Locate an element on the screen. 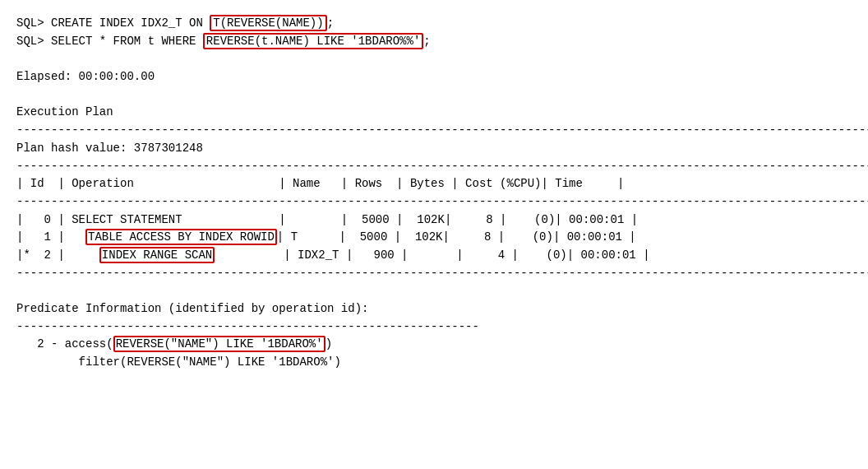  predicate-access-highlight: REVERSE("NAME") LIKE '1BDARO%' is located at coordinates (219, 344).